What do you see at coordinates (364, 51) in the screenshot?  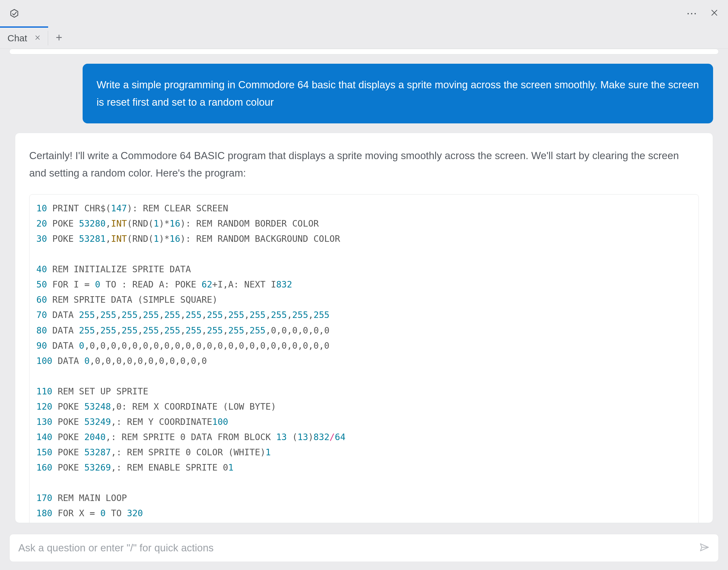 I see `previous-card-edge` at bounding box center [364, 51].